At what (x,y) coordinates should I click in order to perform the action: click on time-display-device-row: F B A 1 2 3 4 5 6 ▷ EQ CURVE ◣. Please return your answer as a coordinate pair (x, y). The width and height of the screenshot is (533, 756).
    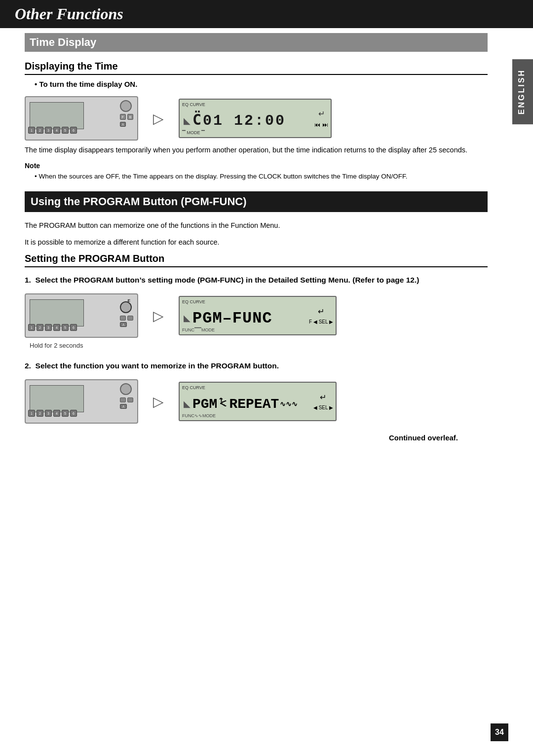
    Looking at the image, I should click on (256, 118).